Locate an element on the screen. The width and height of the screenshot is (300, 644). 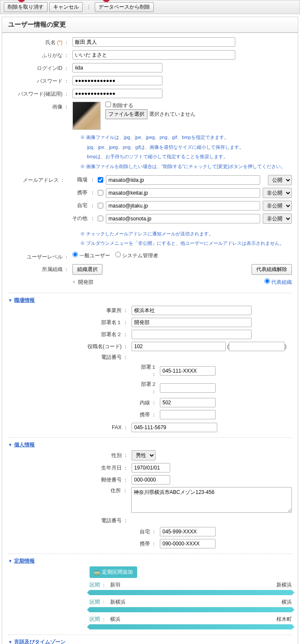
top-toolbar: 1 2 削除を取り消す キャンセル ｜ データベースから削除 is located at coordinates (150, 7).